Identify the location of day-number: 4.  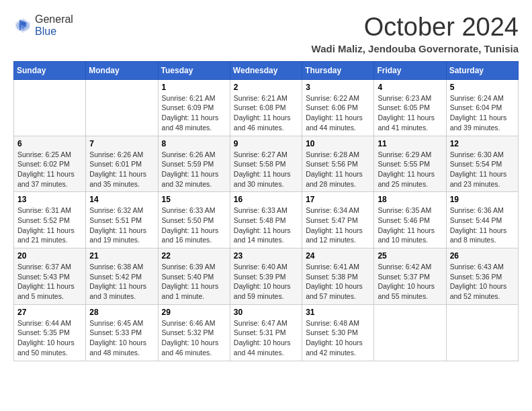
(410, 87).